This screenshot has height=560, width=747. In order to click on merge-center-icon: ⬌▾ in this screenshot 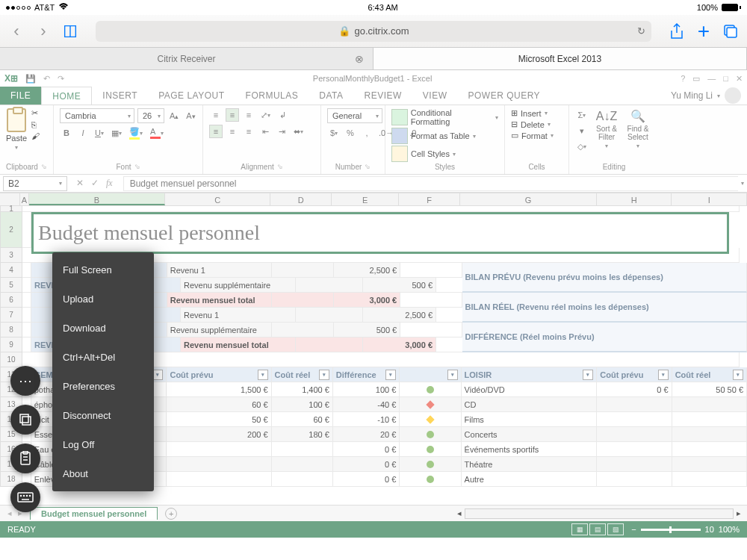, I will do `click(299, 131)`.